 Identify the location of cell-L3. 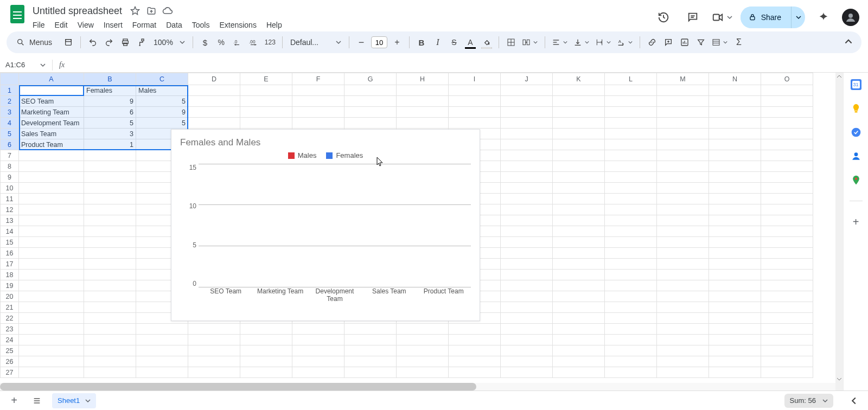
(631, 112).